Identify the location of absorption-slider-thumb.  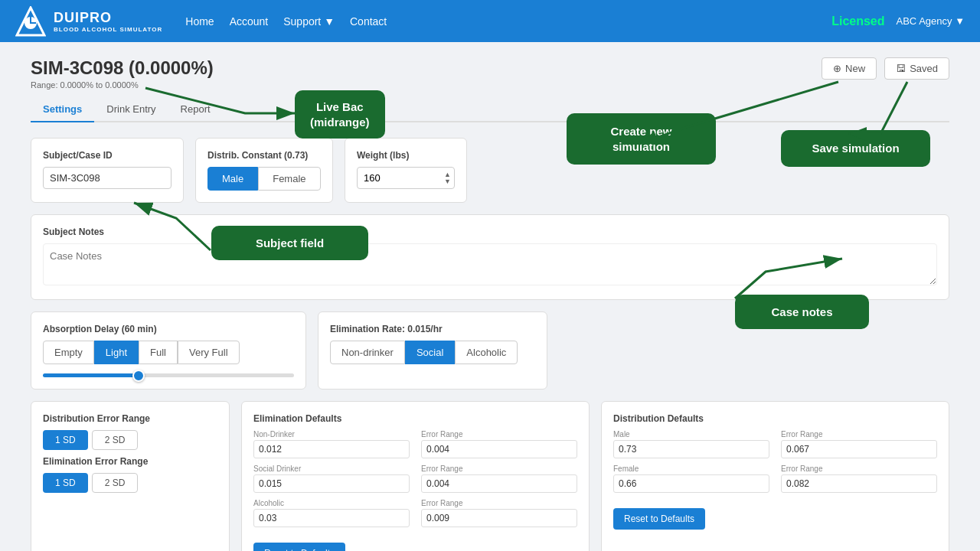
(139, 376).